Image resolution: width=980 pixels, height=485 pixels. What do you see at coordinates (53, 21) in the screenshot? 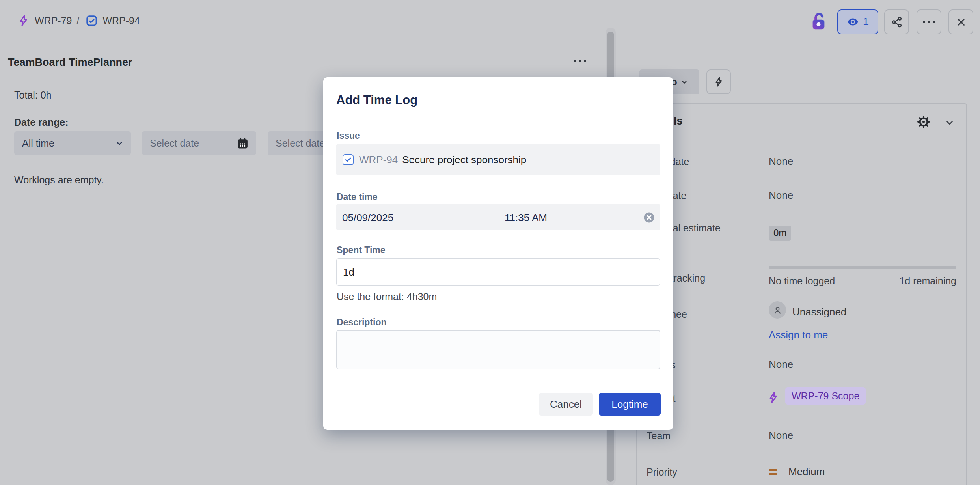
I see `breadcrumb-epic-key: WRP-79` at bounding box center [53, 21].